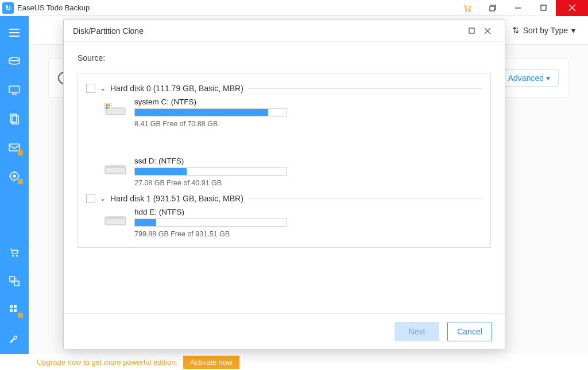  What do you see at coordinates (14, 61) in the screenshot?
I see `disk-backup-icon` at bounding box center [14, 61].